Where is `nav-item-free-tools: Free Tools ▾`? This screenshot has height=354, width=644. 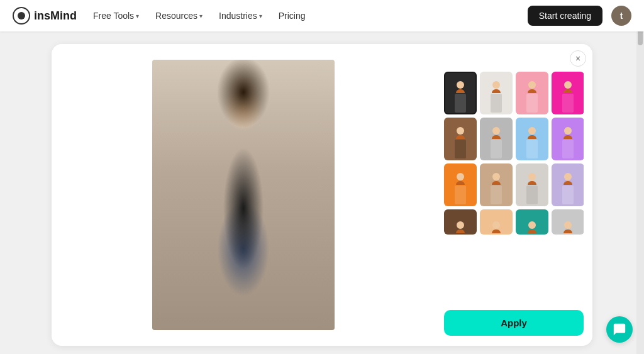 nav-item-free-tools: Free Tools ▾ is located at coordinates (116, 16).